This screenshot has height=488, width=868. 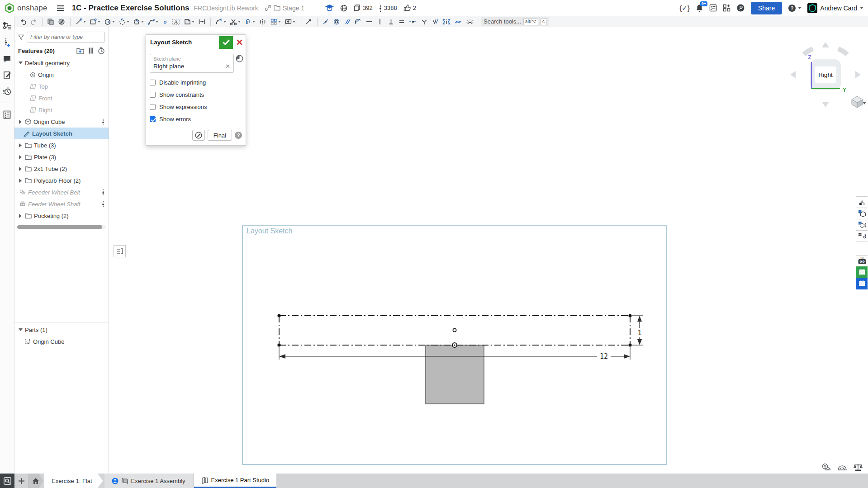 What do you see at coordinates (62, 216) in the screenshot?
I see `feature-row-pocketing-folder: Pocketing (2)` at bounding box center [62, 216].